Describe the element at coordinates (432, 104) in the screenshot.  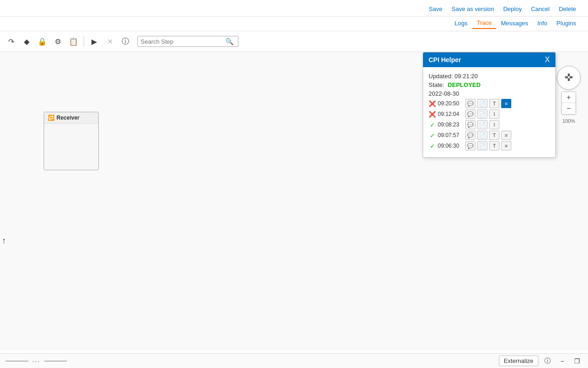
I see `log-status-error-0: ❌` at that location.